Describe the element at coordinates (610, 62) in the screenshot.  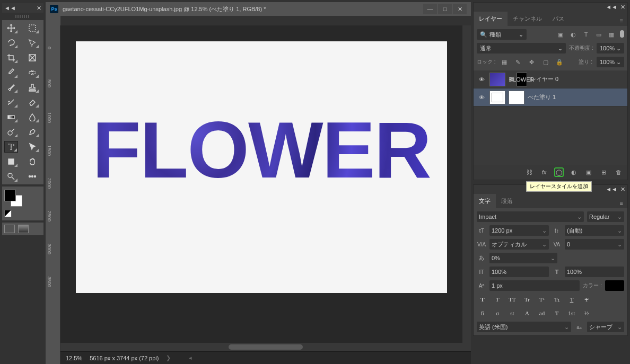
I see `fill-input: 100%⌄` at that location.